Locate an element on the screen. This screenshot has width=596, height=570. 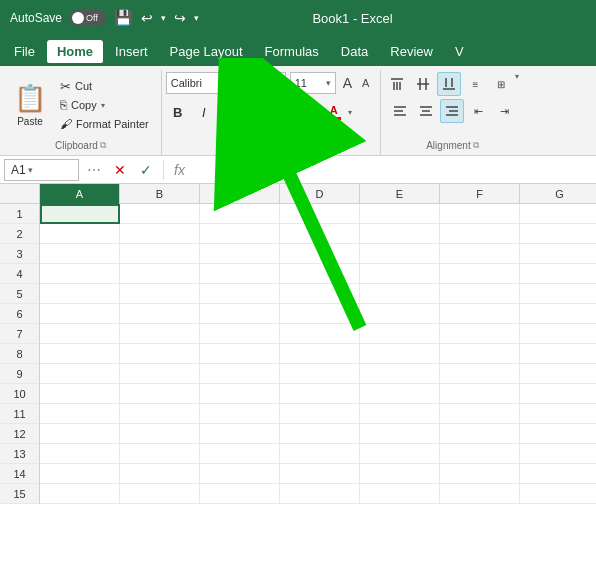
row-header: 2 is located at coordinates (20, 234).